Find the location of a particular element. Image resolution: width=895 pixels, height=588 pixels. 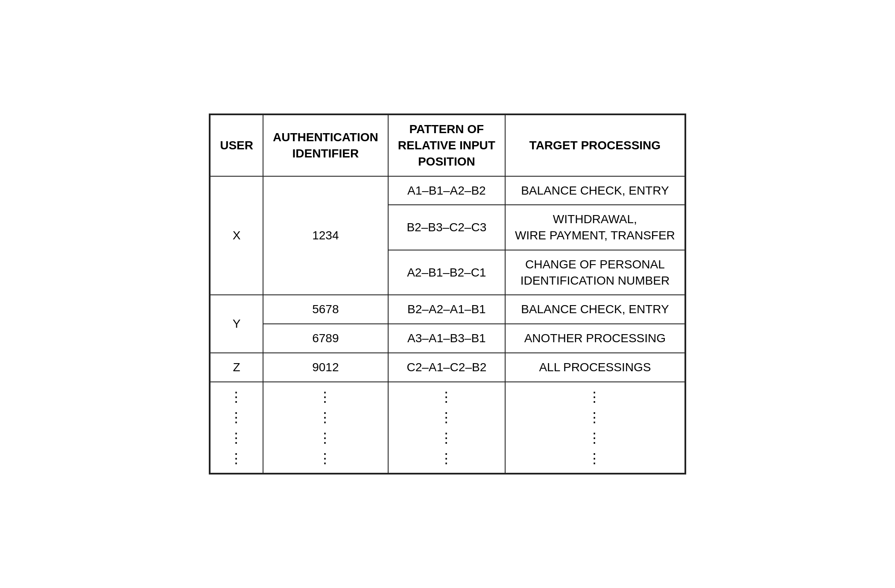

col-header-user: USER is located at coordinates (237, 145).